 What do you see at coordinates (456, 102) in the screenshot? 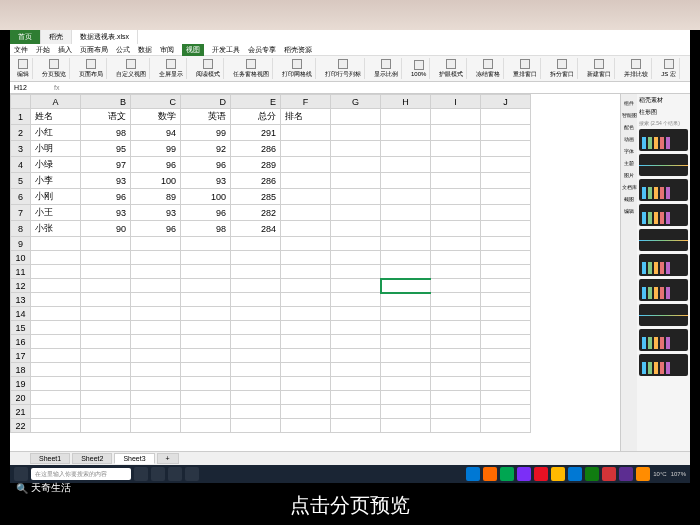
I see `col-header: I` at bounding box center [456, 102].